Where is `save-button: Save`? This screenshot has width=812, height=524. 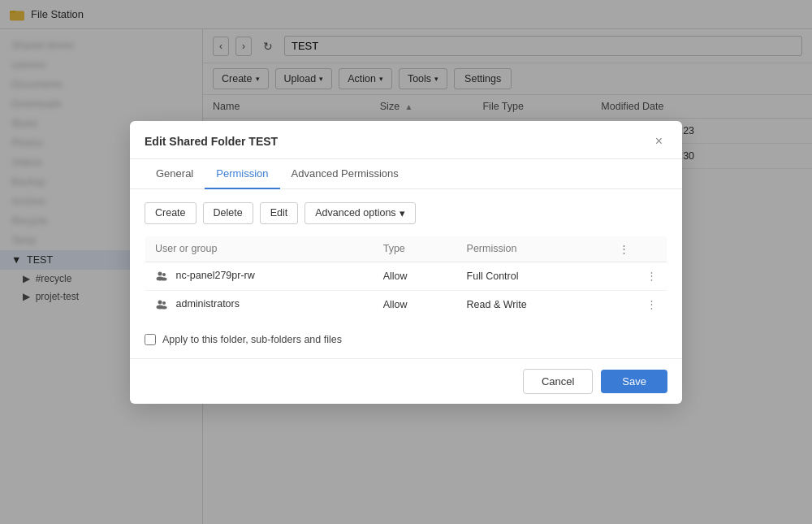 save-button: Save is located at coordinates (634, 382).